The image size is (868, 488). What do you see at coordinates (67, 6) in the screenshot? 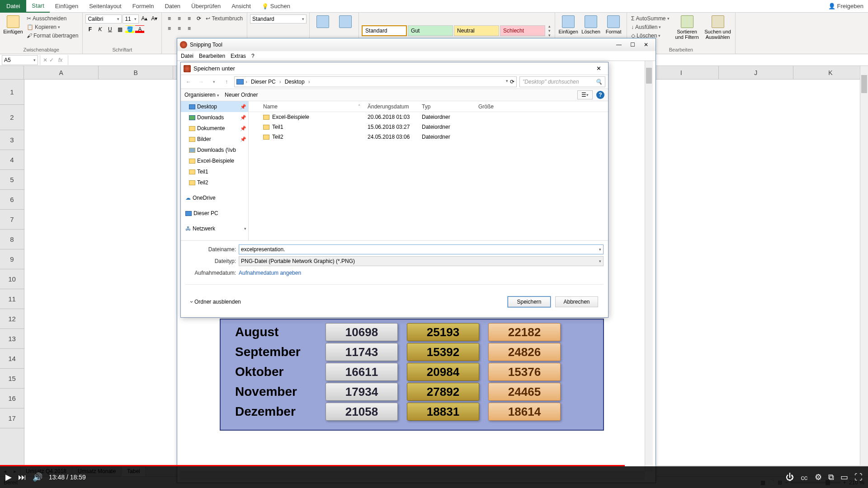
I see `tab-einfuegen: Einfügen` at bounding box center [67, 6].